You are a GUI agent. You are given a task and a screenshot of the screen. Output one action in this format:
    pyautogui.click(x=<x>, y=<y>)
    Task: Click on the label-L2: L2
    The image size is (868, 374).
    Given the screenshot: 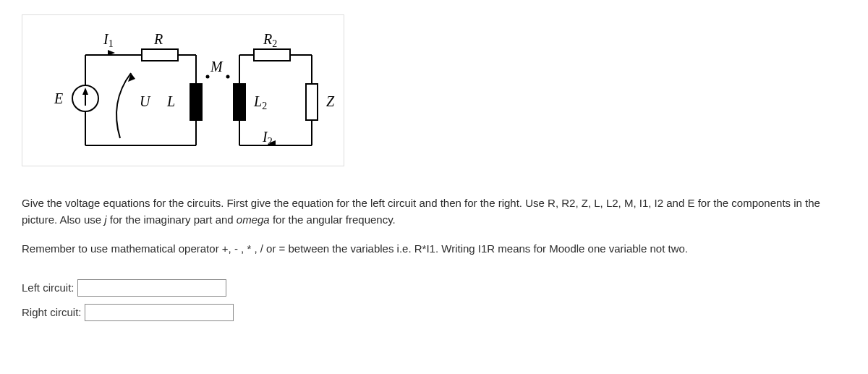 What is the action you would take?
    pyautogui.click(x=260, y=103)
    